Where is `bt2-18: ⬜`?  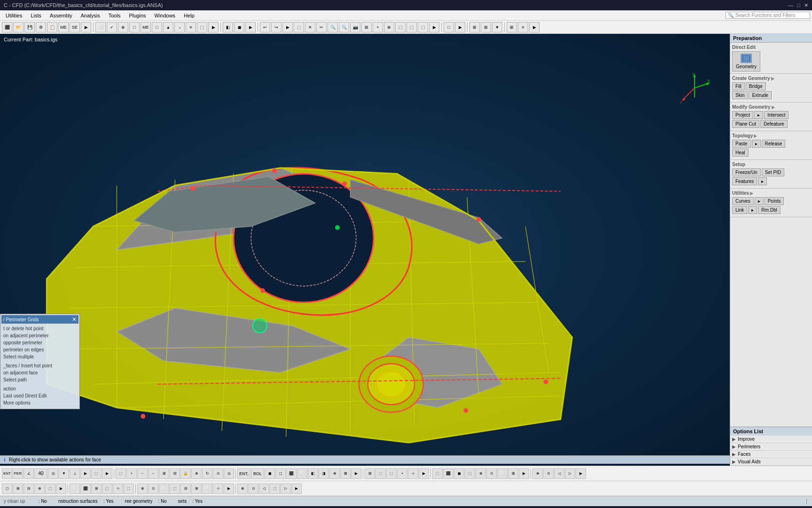
bt2-18: ⬜ is located at coordinates (207, 489).